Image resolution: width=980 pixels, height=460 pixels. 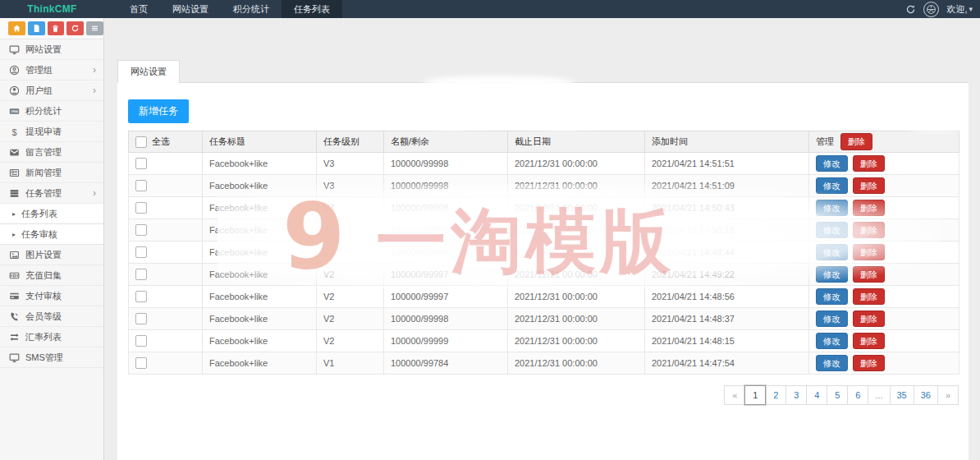 I want to click on tab-site-settings: 网站设置, so click(x=149, y=71).